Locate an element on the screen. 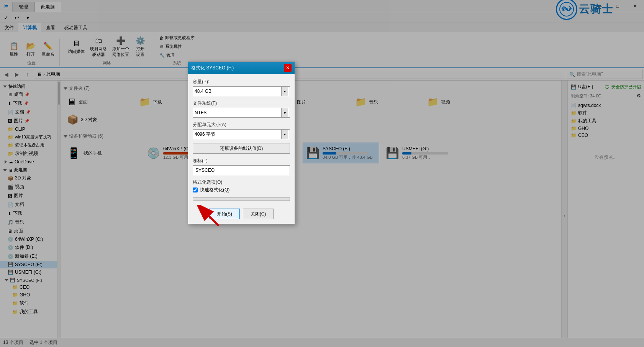 This screenshot has height=347, width=644. capacity-arrow: ▾ is located at coordinates (285, 91).